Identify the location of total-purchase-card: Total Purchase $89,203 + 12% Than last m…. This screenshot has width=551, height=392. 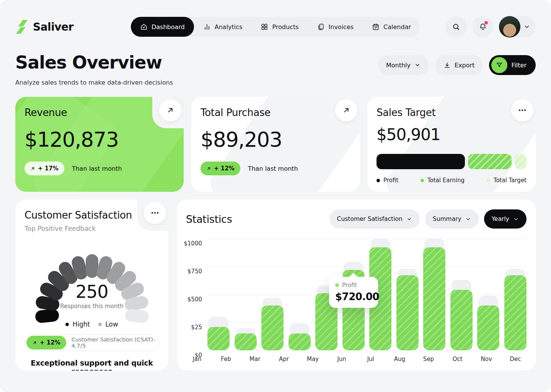
(276, 144).